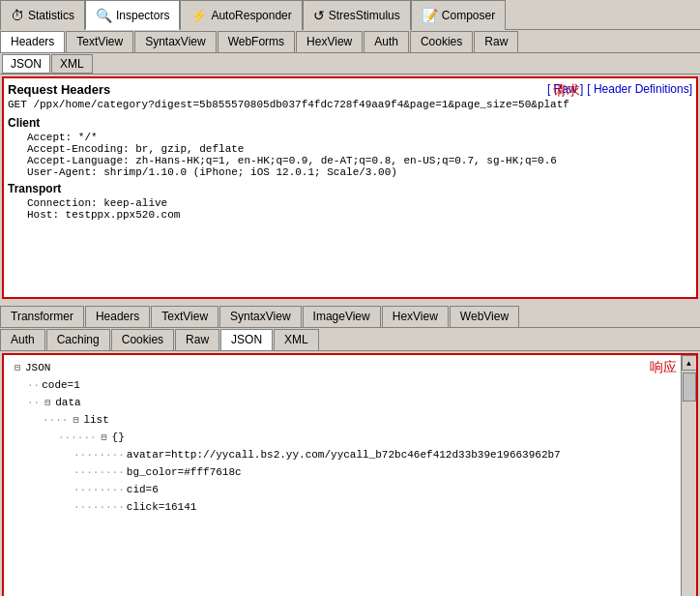 Image resolution: width=700 pixels, height=596 pixels. What do you see at coordinates (350, 42) in the screenshot?
I see `request-section-tabs: Headers TextView SyntaxView WebForms Hex…` at bounding box center [350, 42].